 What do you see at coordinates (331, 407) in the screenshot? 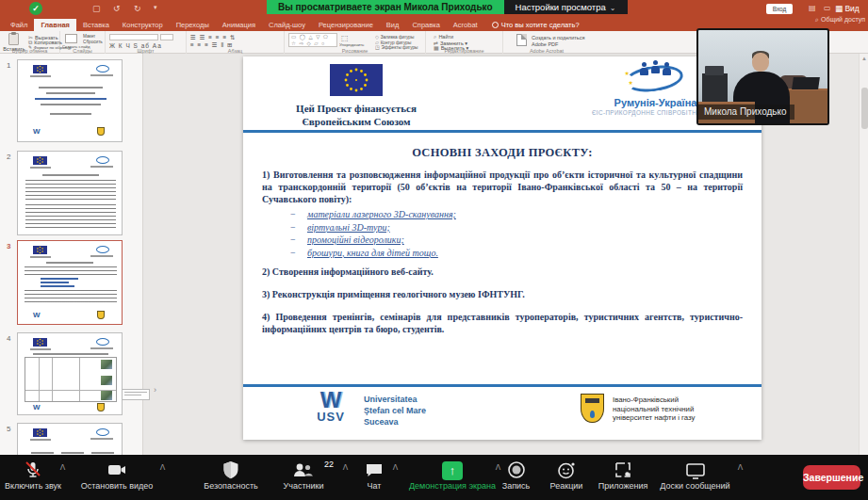
I see `usv-logo: W USV` at bounding box center [331, 407].